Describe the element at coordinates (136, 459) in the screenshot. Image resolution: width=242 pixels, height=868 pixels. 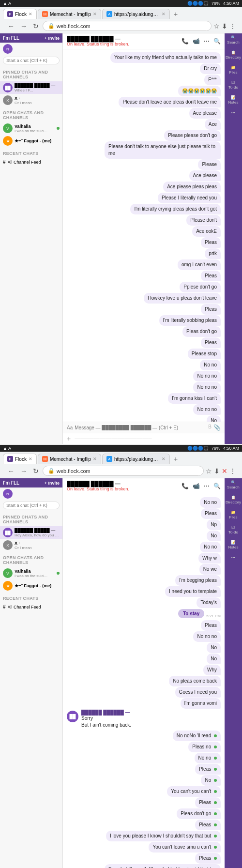
I see `tab-ai-2: A https://play.aidungeon.io/... ✕` at that location.